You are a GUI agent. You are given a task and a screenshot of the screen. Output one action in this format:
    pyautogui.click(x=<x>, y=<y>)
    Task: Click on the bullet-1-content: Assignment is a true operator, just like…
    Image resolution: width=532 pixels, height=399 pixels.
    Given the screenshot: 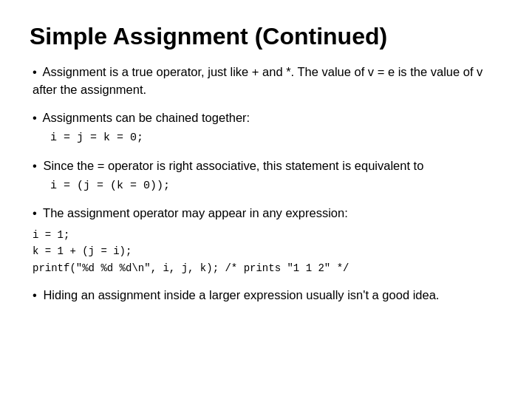 What is the action you would take?
    pyautogui.click(x=257, y=81)
    